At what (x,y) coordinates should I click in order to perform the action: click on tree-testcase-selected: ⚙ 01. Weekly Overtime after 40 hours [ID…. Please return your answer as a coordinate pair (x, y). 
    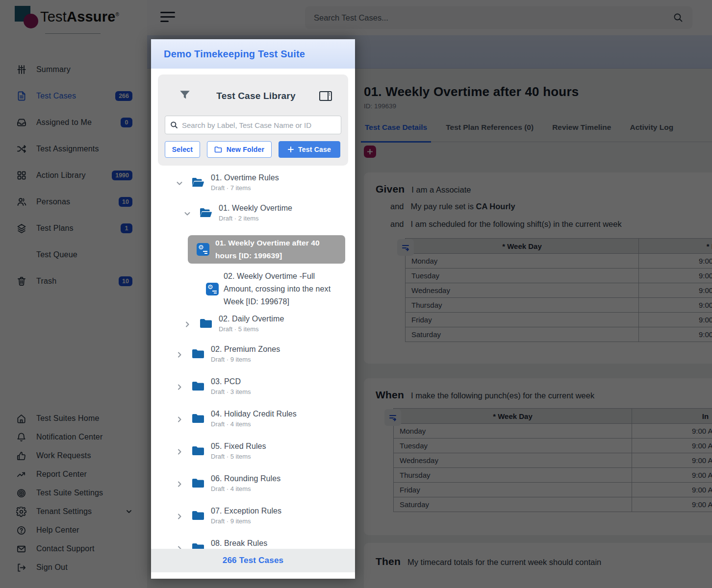
    Looking at the image, I should click on (267, 249).